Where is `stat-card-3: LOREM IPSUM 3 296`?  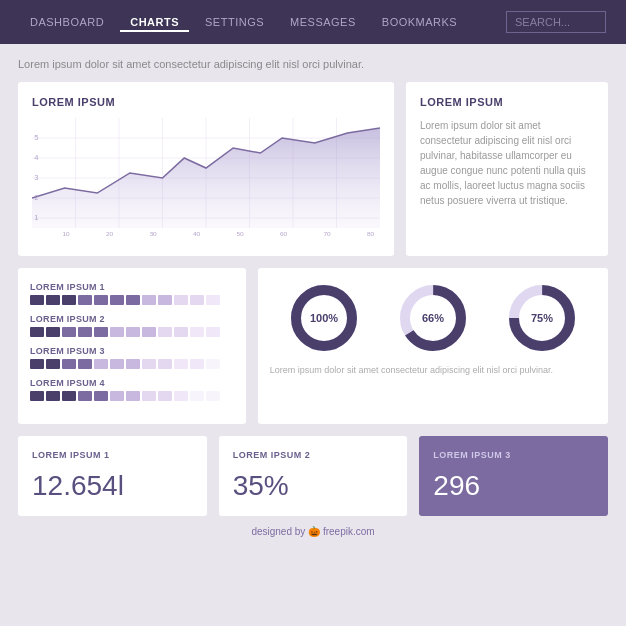 stat-card-3: LOREM IPSUM 3 296 is located at coordinates (514, 476).